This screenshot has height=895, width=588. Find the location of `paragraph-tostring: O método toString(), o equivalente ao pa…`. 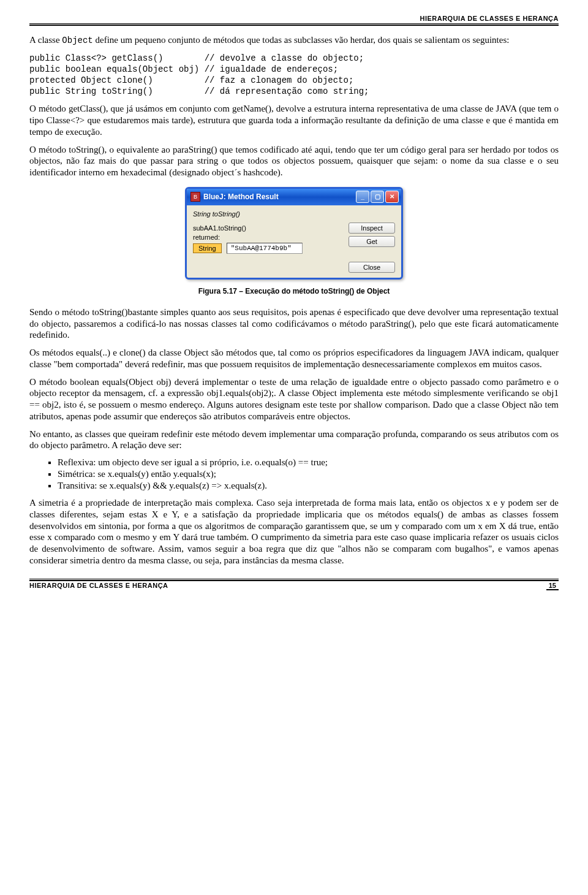

paragraph-tostring: O método toString(), o equivalente ao pa… is located at coordinates (294, 161).